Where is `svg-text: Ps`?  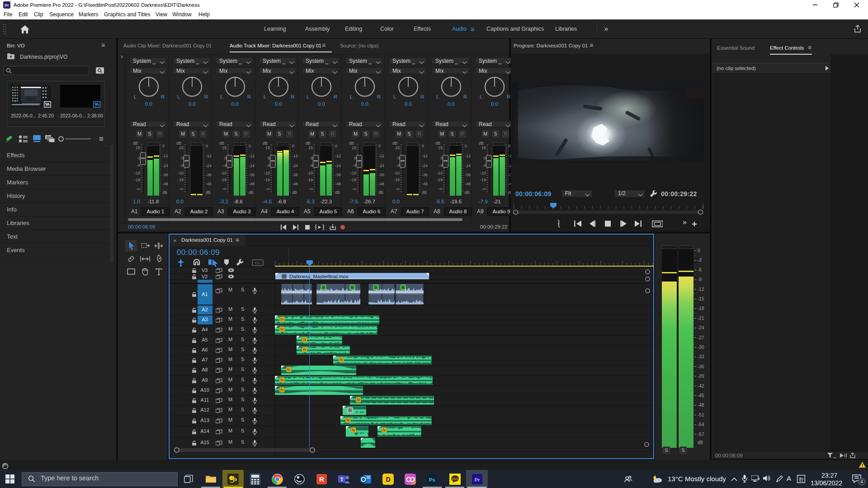
svg-text: Ps is located at coordinates (432, 480).